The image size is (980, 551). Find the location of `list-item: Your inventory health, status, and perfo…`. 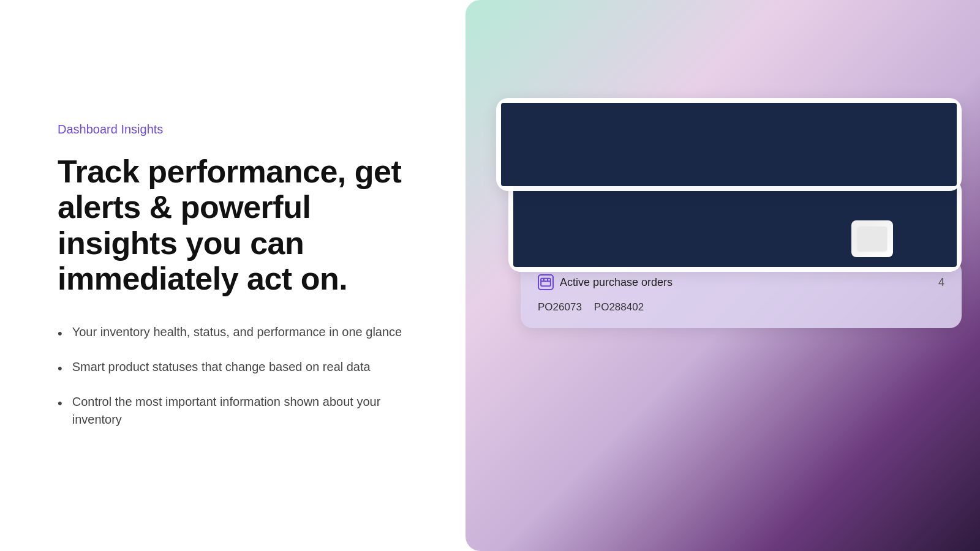

list-item: Your inventory health, status, and perfo… is located at coordinates (233, 333).